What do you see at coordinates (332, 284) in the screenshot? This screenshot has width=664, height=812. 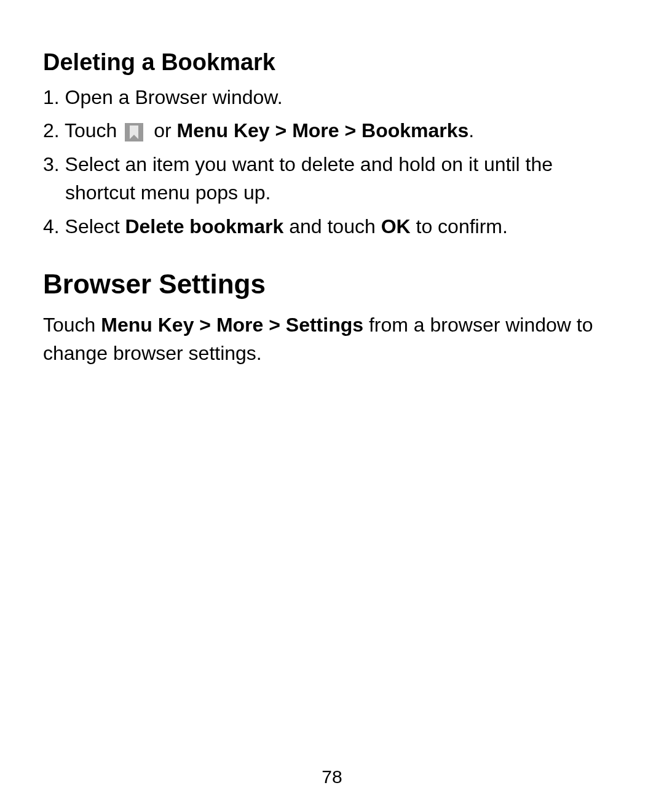 I see `section-heading-browser-settings: Browser Settings` at bounding box center [332, 284].